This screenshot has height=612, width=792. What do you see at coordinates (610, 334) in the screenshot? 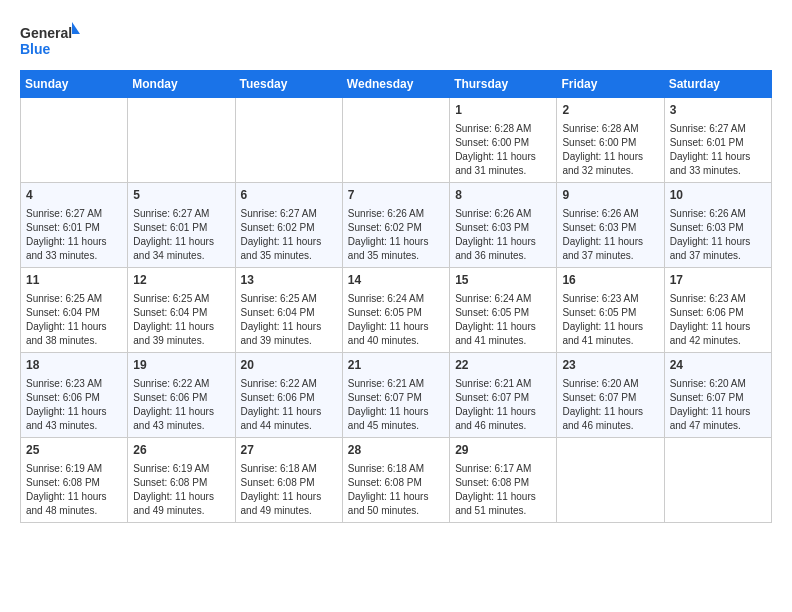
I see `day-info-line: Daylight: 11 hours and 41 minutes.` at bounding box center [610, 334].